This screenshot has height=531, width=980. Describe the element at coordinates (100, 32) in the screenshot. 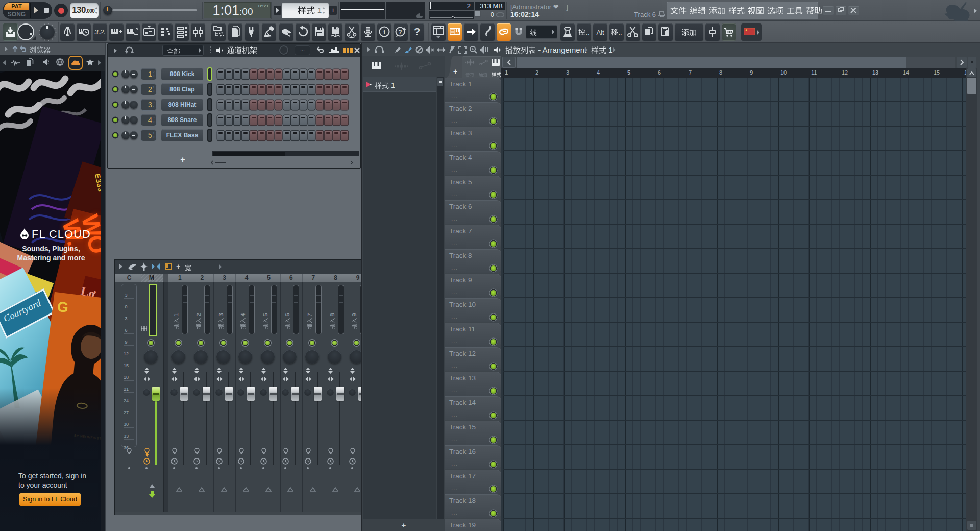

I see `svg-text: 3.2.` at that location.